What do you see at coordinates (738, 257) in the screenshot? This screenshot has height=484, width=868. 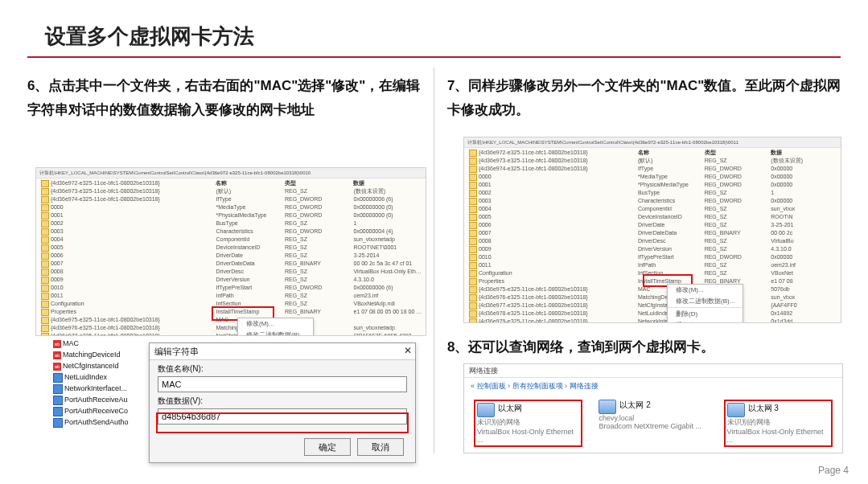 I see `registry-value-row: IfTypePreStartREG_DWORD0x00000` at bounding box center [738, 257].